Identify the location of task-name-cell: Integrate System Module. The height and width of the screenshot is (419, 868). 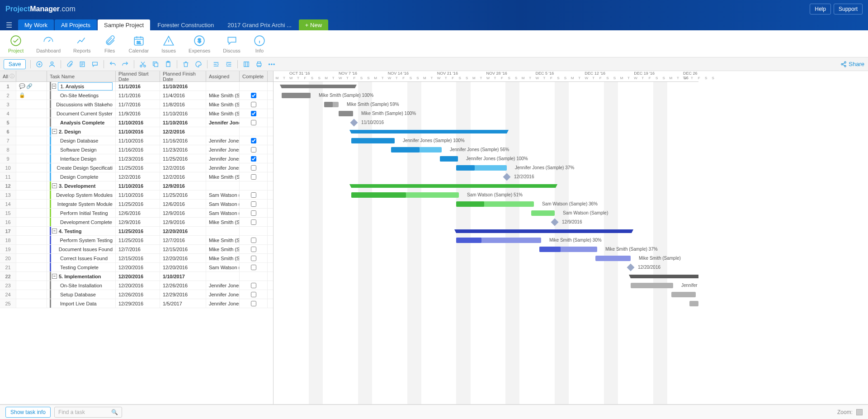
(81, 204).